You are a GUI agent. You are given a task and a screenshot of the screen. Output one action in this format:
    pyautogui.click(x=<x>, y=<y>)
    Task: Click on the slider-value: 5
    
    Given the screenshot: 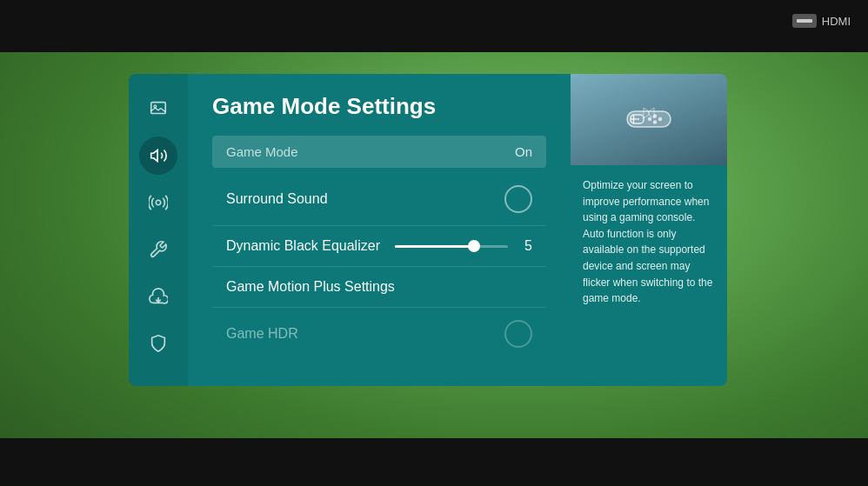 What is the action you would take?
    pyautogui.click(x=525, y=246)
    